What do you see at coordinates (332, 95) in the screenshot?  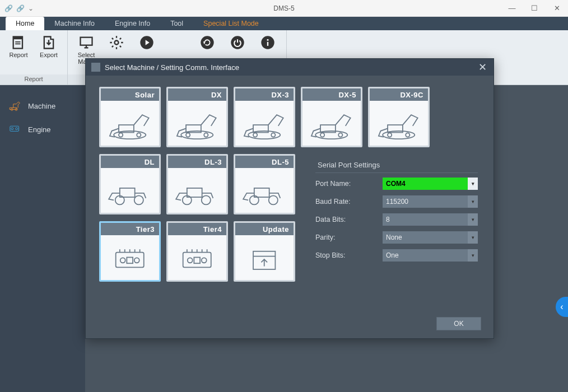 I see `tile-label: DX-5` at bounding box center [332, 95].